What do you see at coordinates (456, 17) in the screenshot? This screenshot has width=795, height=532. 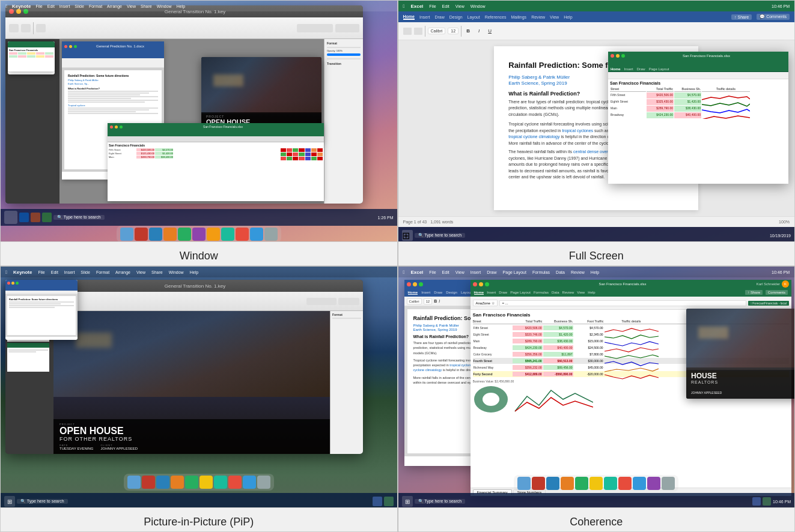 I see `tab-design: Design` at bounding box center [456, 17].